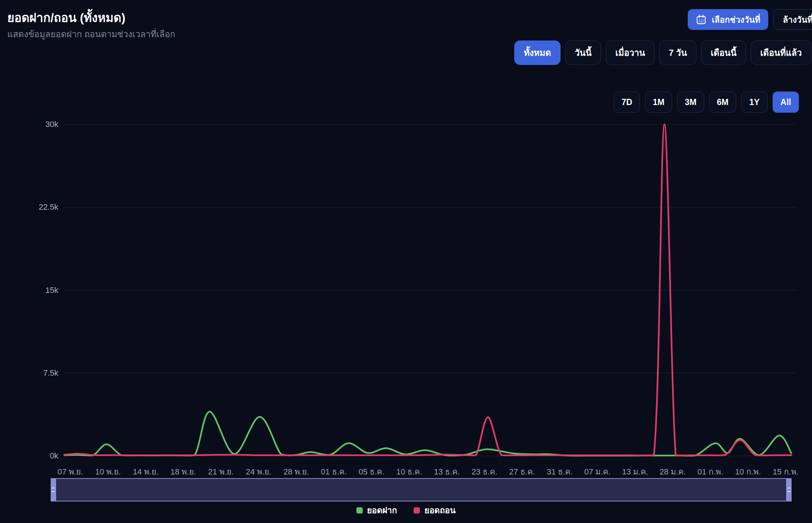  What do you see at coordinates (399, 102) in the screenshot?
I see `zoom-range-row: 7D1M3M6M1YAll` at bounding box center [399, 102].